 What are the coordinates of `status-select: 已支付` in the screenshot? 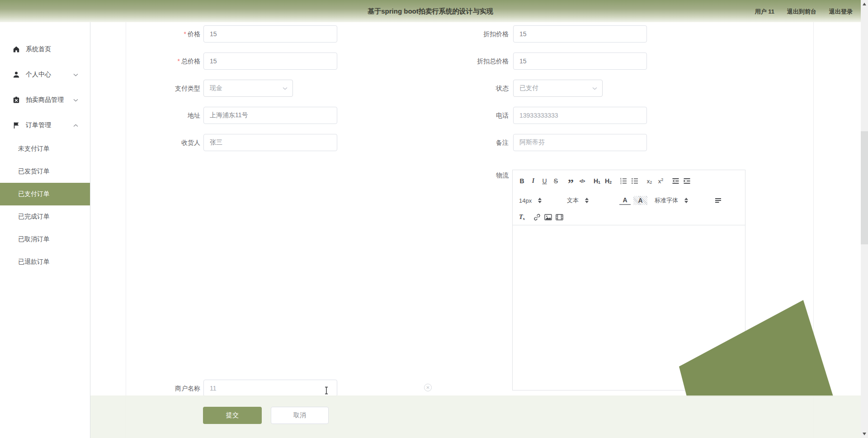 It's located at (558, 88).